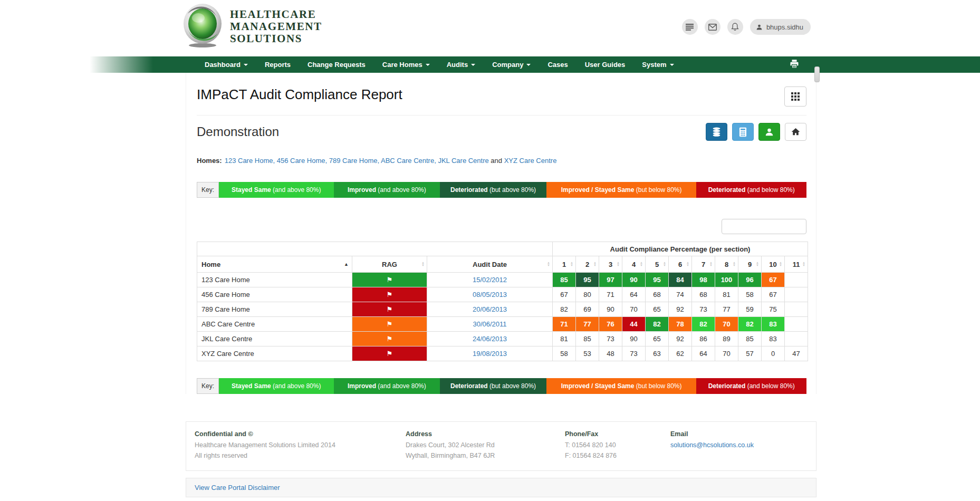 The height and width of the screenshot is (501, 980). What do you see at coordinates (507, 64) in the screenshot?
I see `nav-item-label: Company` at bounding box center [507, 64].